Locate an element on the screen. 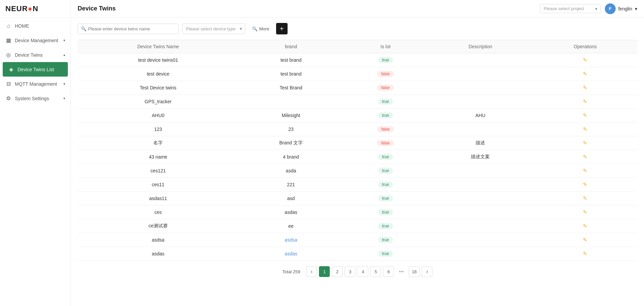 This screenshot has height=306, width=644. sidebar-item-device-twins: ◎ Device Twins ▴ is located at coordinates (35, 55).